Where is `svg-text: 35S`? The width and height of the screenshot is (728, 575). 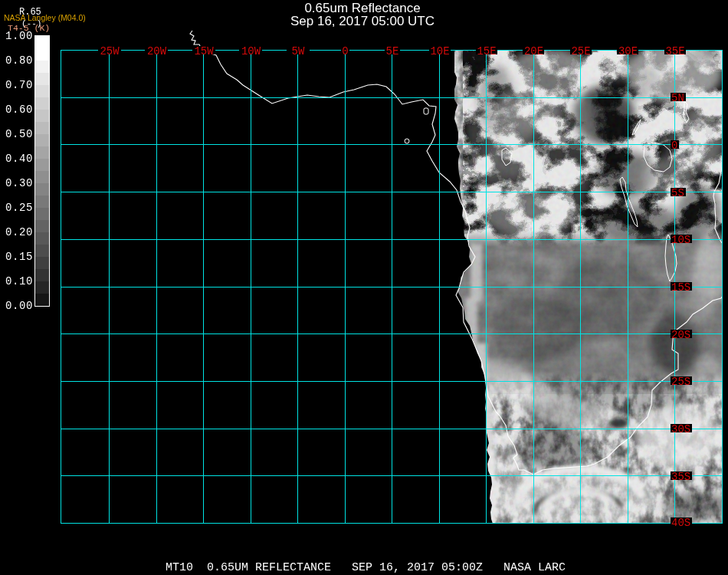 svg-text: 35S is located at coordinates (680, 477).